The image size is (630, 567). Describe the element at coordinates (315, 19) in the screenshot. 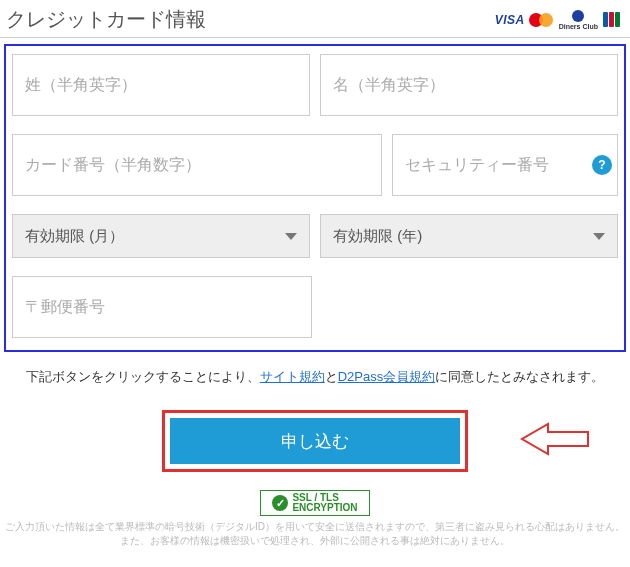

I see `header: クレジットカード情報 VISA Diners Club` at that location.